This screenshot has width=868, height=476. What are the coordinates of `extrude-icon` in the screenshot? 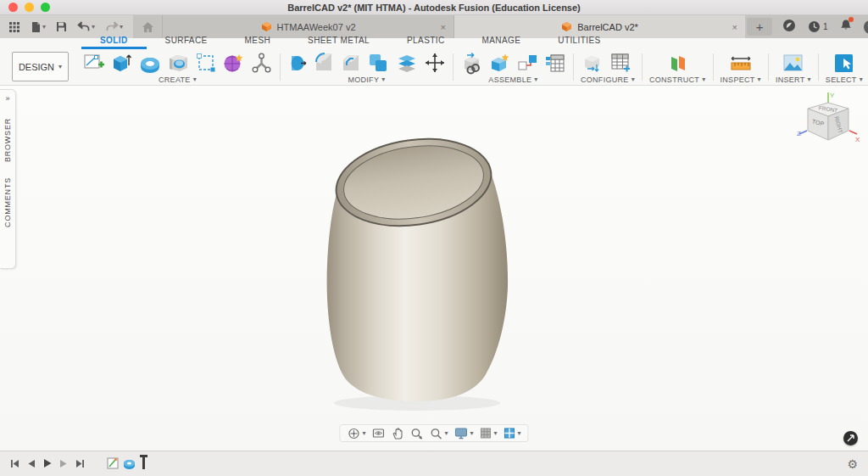 It's located at (122, 63).